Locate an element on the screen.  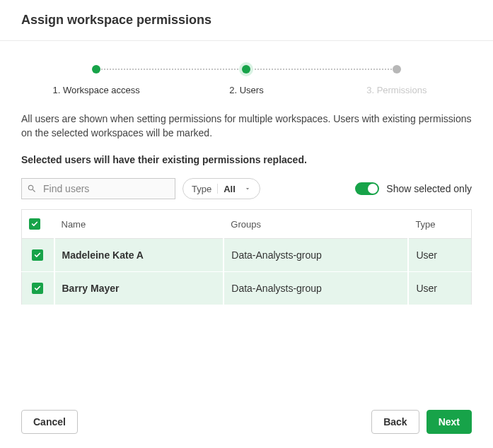
user-name: Barry Mayer is located at coordinates (139, 288).